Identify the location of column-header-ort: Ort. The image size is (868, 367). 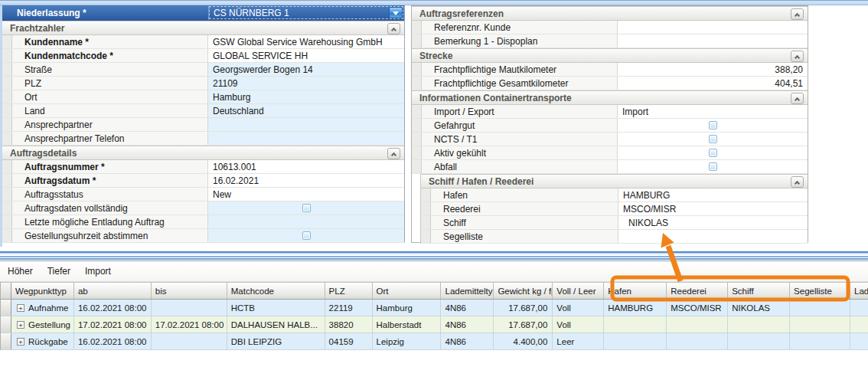
(407, 291).